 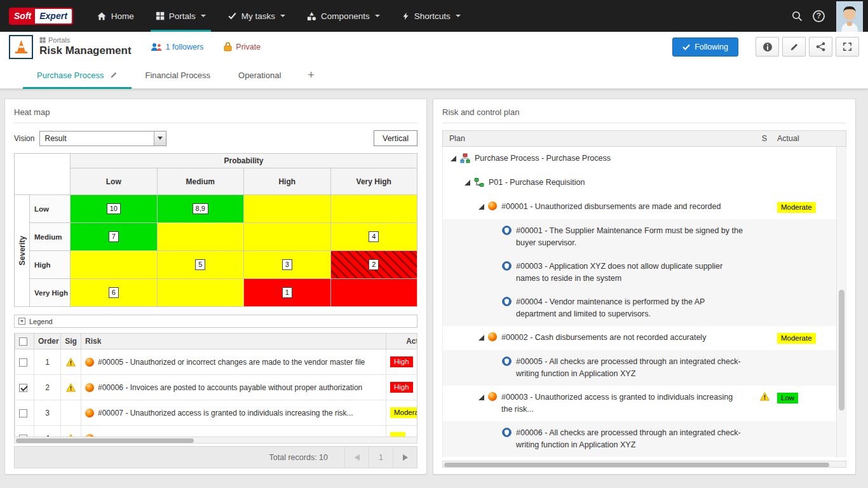 What do you see at coordinates (217, 413) in the screenshot?
I see `risk-table-row: 3#00007 - Unauthorized access is granted…` at bounding box center [217, 413].